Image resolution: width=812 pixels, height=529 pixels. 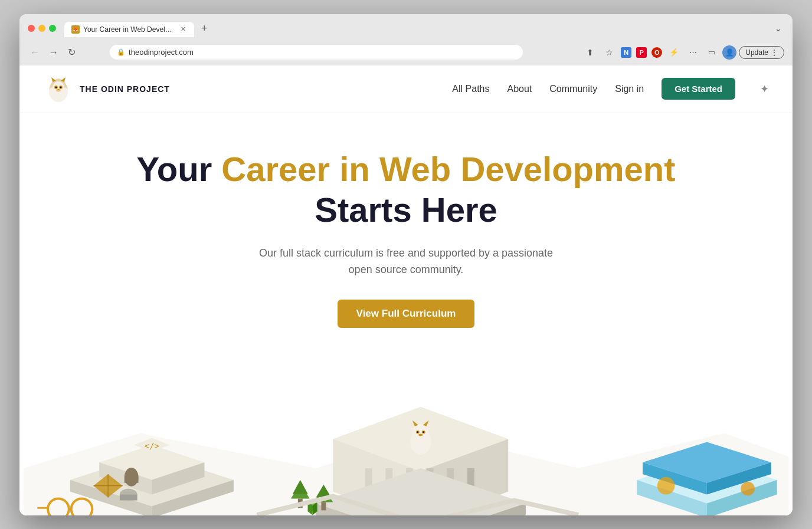 What do you see at coordinates (125, 89) in the screenshot?
I see `logo-text: THE ODIN PROJECT` at bounding box center [125, 89].